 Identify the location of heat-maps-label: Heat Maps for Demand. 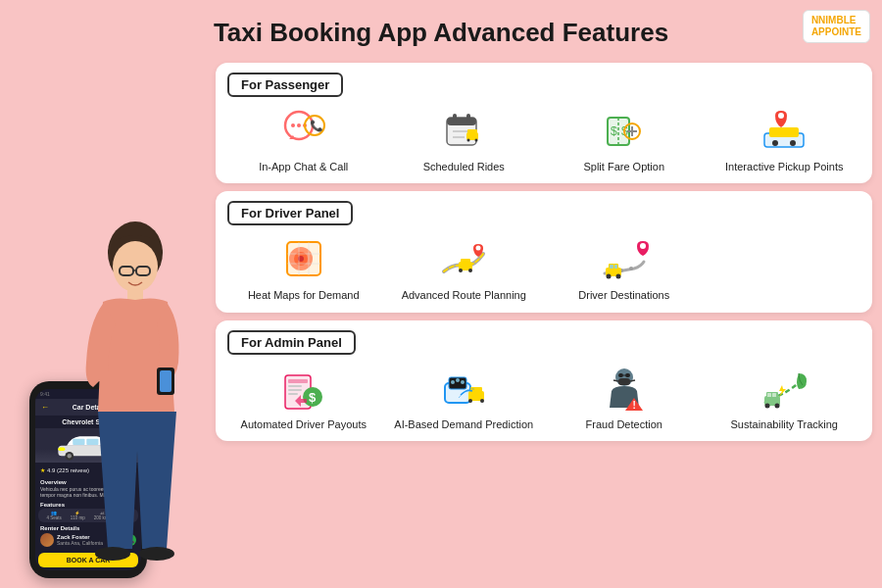
(304, 295).